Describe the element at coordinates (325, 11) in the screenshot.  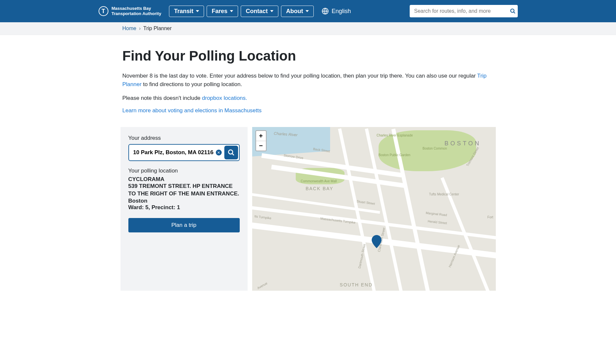
I see `globe-icon` at that location.